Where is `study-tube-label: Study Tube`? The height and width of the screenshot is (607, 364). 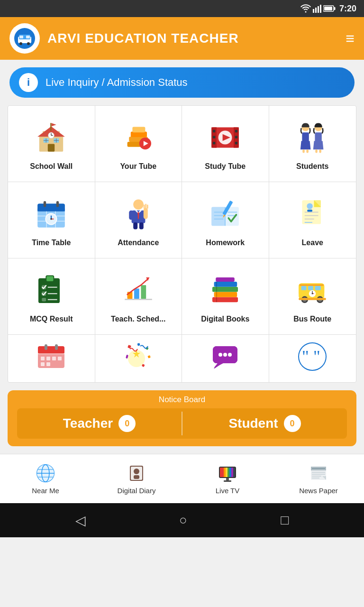
study-tube-label: Study Tube is located at coordinates (225, 166).